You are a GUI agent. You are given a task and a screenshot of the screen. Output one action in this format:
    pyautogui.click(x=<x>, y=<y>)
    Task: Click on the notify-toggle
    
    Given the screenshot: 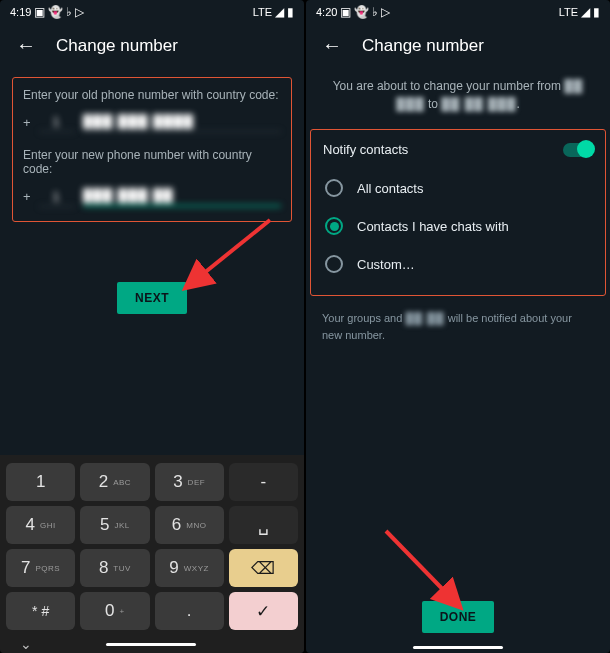 What is the action you would take?
    pyautogui.click(x=578, y=150)
    